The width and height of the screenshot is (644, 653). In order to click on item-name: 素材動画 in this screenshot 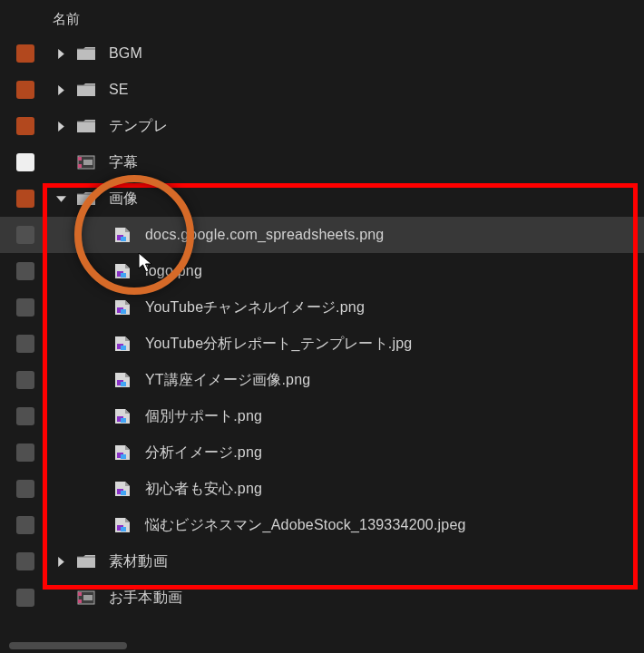, I will do `click(138, 562)`.